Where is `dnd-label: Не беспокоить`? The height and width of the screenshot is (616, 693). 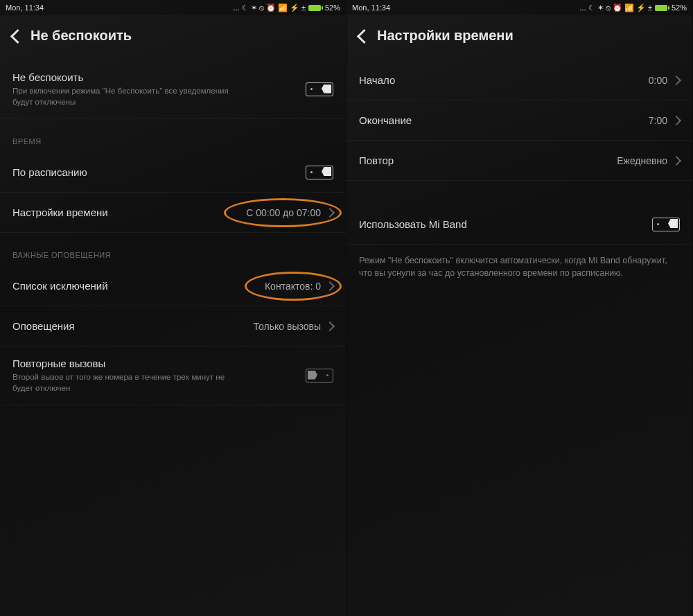
dnd-label: Не беспокоить is located at coordinates (125, 78).